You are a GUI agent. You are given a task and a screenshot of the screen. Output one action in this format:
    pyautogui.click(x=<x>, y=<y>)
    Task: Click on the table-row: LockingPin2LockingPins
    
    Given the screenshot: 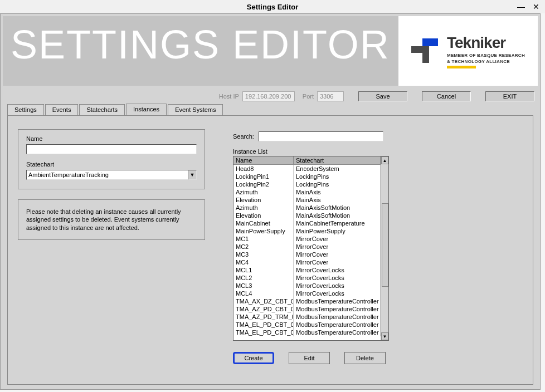 What is the action you would take?
    pyautogui.click(x=307, y=184)
    